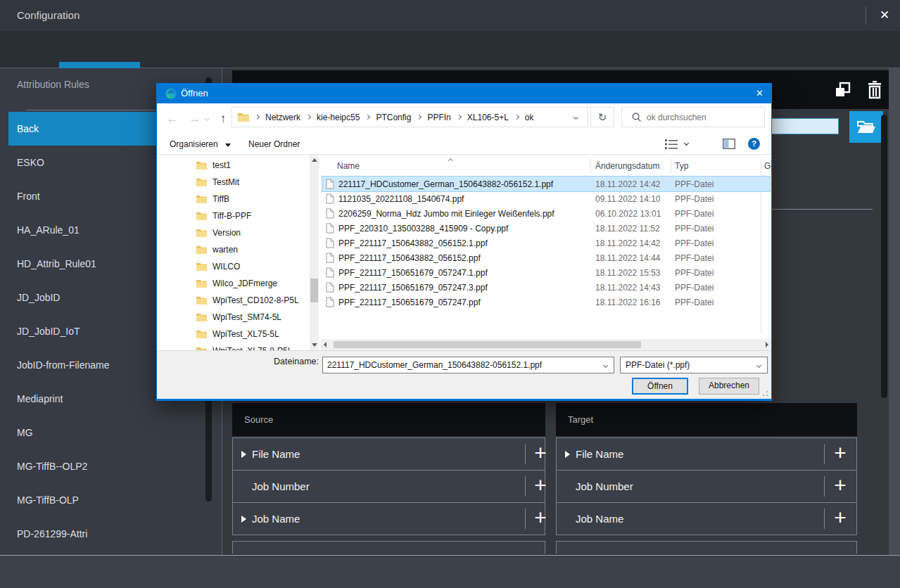 The width and height of the screenshot is (900, 588). What do you see at coordinates (274, 144) in the screenshot?
I see `new-folder-button: Neuer Ordner` at bounding box center [274, 144].